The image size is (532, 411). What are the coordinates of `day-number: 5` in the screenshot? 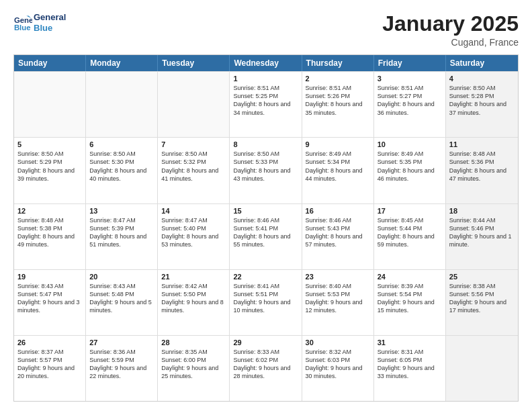 It's located at (50, 144).